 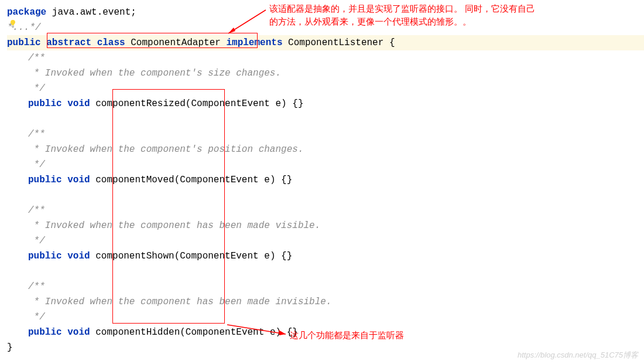 I want to click on intention-bulb-icon, so click(x=13, y=24).